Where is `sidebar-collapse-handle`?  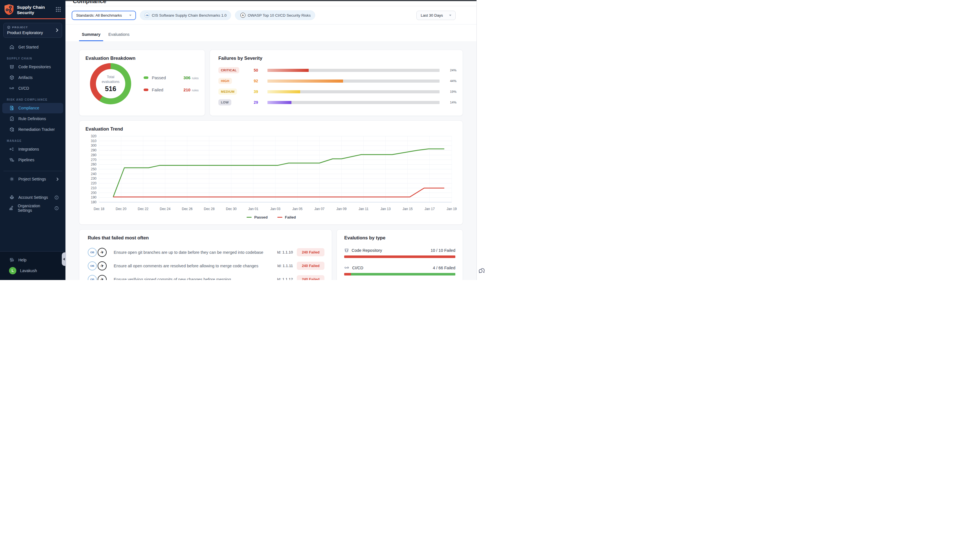
sidebar-collapse-handle is located at coordinates (64, 259).